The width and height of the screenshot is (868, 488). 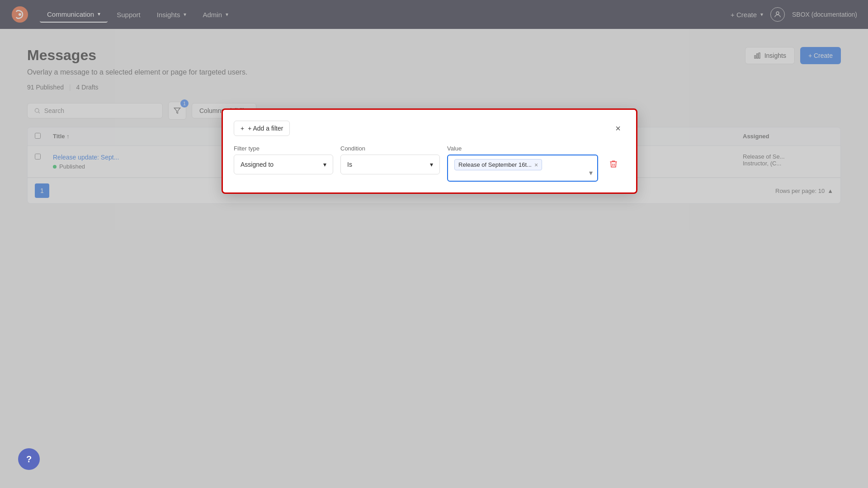 I want to click on plus-icon: +, so click(x=242, y=128).